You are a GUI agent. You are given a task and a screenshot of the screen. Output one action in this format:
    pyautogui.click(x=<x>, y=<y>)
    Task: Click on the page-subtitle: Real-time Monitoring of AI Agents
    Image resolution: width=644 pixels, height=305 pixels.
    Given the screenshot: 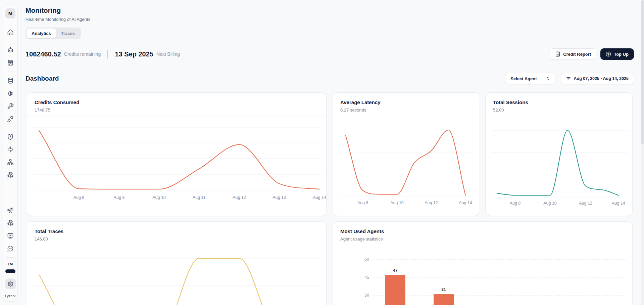 What is the action you would take?
    pyautogui.click(x=330, y=19)
    